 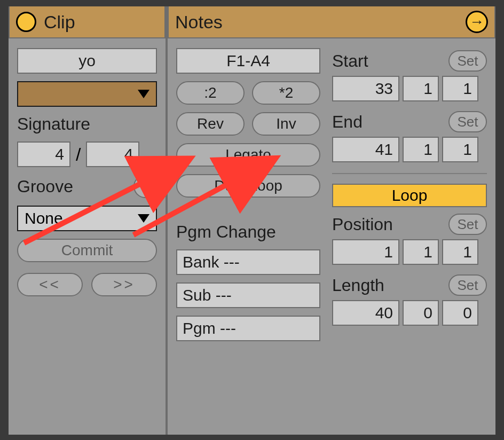 What do you see at coordinates (87, 124) in the screenshot?
I see `signature-label: Signature` at bounding box center [87, 124].